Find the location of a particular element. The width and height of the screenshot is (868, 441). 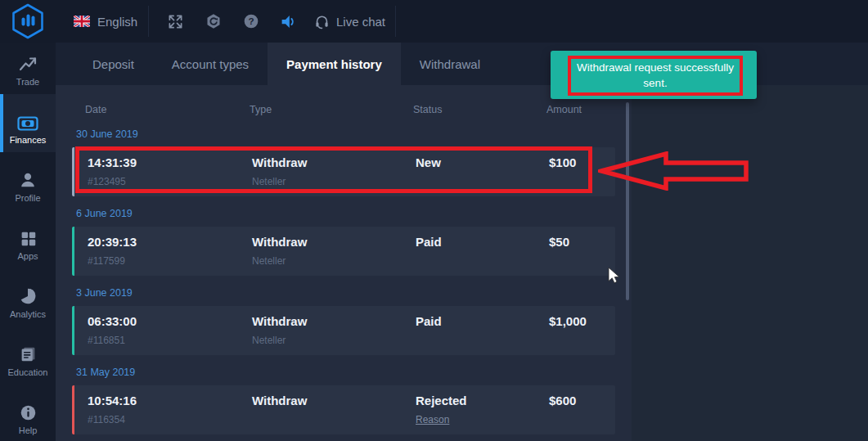

tab-withdrawal: Withdrawal is located at coordinates (450, 64).